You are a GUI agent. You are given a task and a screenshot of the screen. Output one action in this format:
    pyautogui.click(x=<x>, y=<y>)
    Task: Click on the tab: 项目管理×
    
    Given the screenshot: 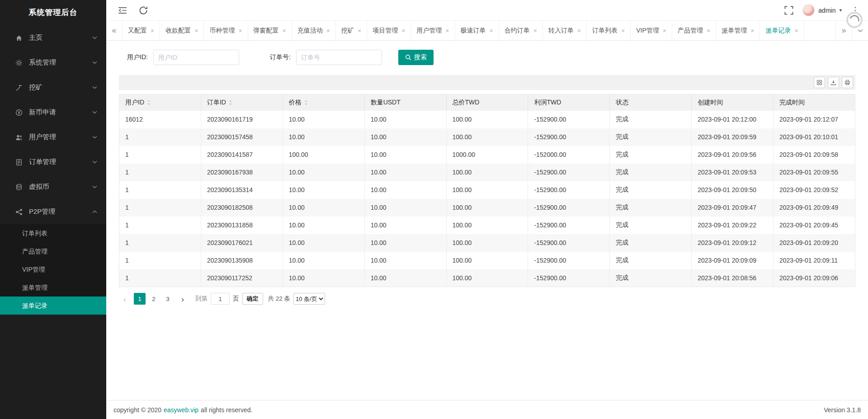 What is the action you would take?
    pyautogui.click(x=389, y=31)
    